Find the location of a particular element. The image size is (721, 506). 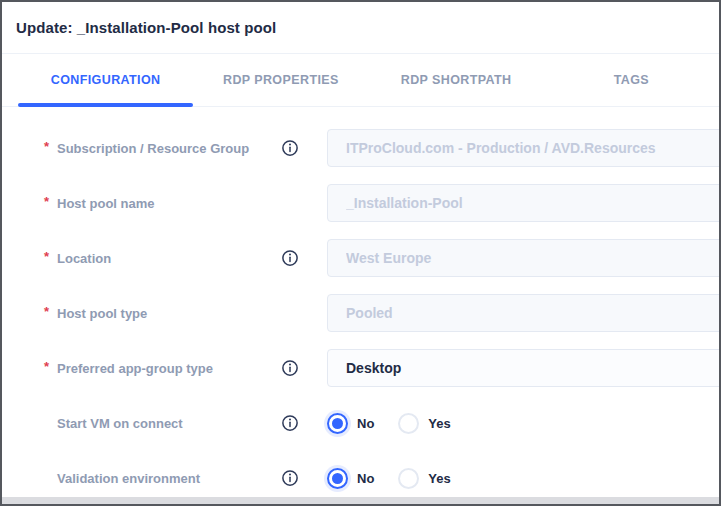

field-label: * Preferred app-group type is located at coordinates (162, 368).